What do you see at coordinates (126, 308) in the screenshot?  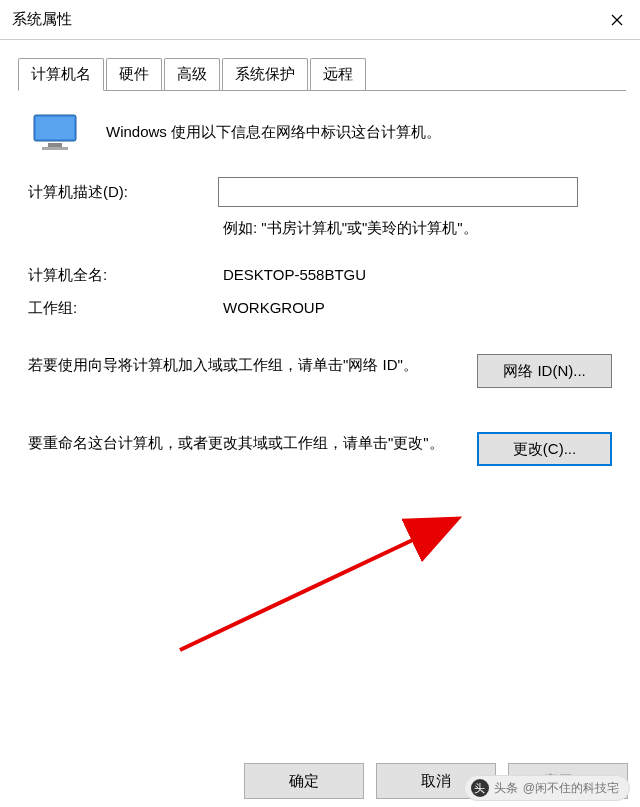 I see `workgroup-label: 工作组:` at bounding box center [126, 308].